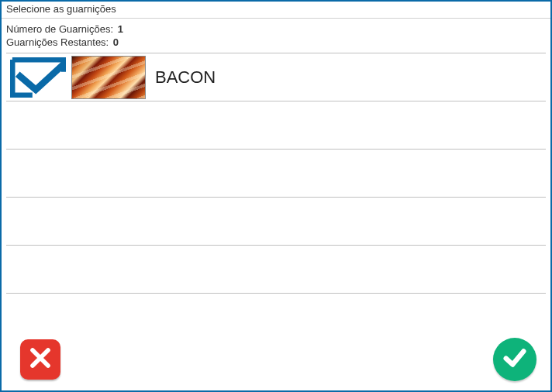 Image resolution: width=552 pixels, height=392 pixels. I want to click on cancel-button, so click(40, 359).